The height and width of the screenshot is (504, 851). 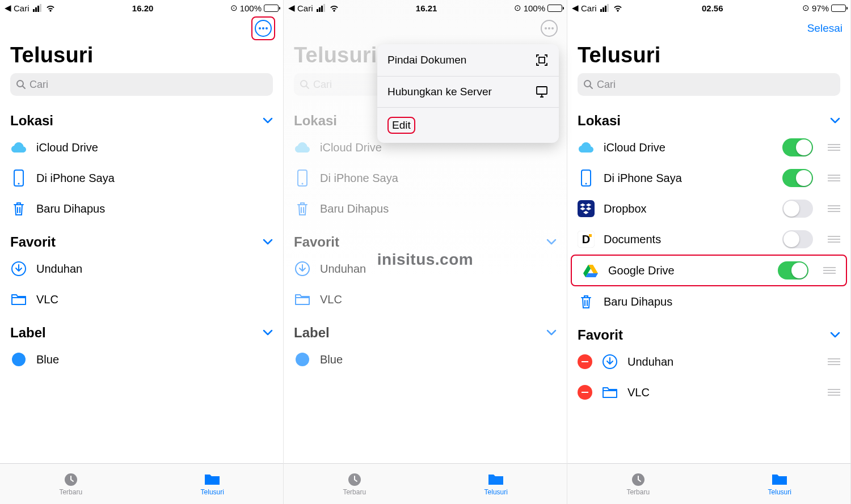 I want to click on scan-icon, so click(x=542, y=60).